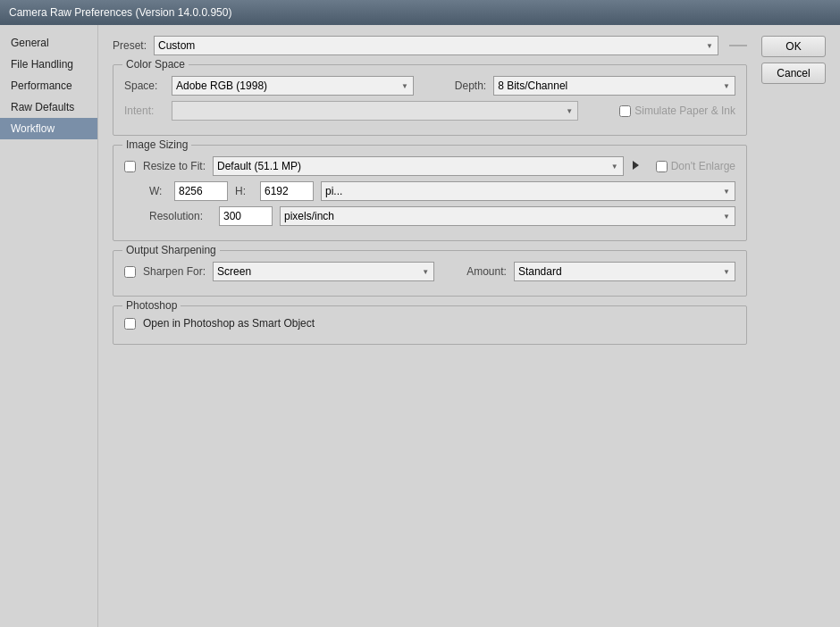 The height and width of the screenshot is (627, 840). Describe the element at coordinates (418, 166) in the screenshot. I see `resize-select-wrapper: Default (51.1 MP)` at that location.